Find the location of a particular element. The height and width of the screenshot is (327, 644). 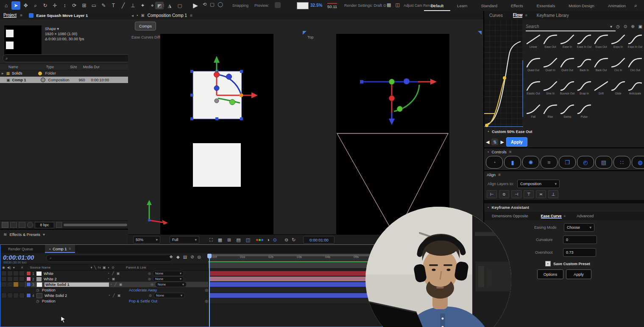

toolbar-icon: ◫ is located at coordinates (397, 5).